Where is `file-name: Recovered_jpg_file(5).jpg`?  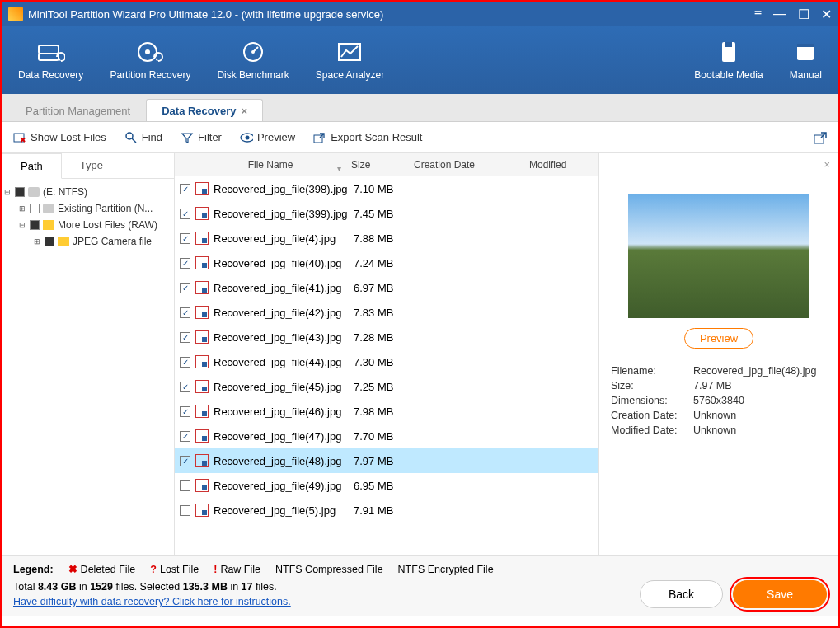 file-name: Recovered_jpg_file(5).jpg is located at coordinates (284, 511).